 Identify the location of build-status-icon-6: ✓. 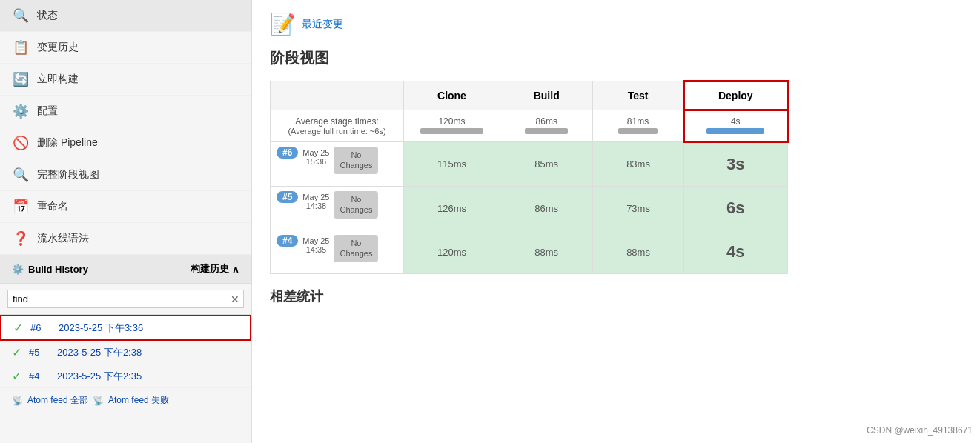
(18, 327).